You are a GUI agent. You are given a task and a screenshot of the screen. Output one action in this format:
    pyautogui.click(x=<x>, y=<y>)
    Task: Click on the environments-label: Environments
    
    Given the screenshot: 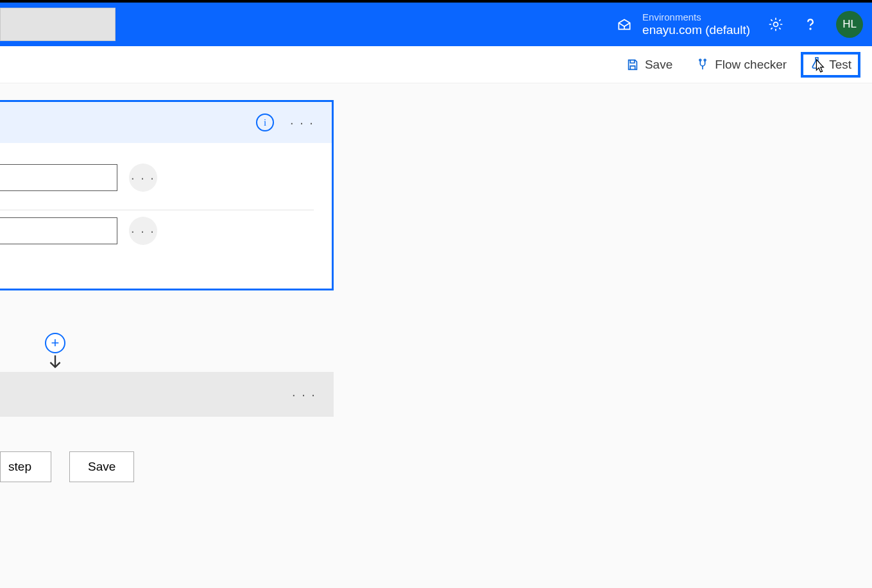 What is the action you would take?
    pyautogui.click(x=696, y=17)
    